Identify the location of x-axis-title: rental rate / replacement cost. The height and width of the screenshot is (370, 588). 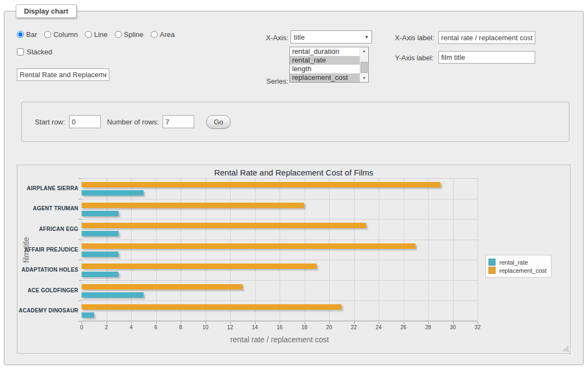
(280, 340).